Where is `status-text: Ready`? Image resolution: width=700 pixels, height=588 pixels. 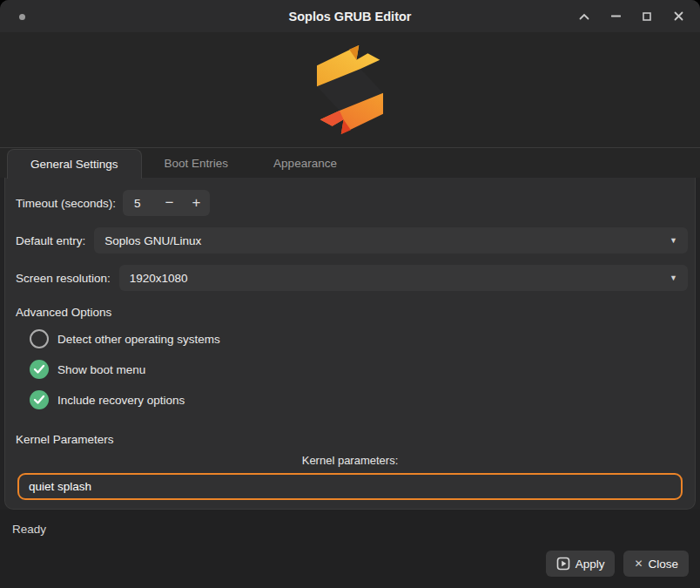
status-text: Ready is located at coordinates (350, 523).